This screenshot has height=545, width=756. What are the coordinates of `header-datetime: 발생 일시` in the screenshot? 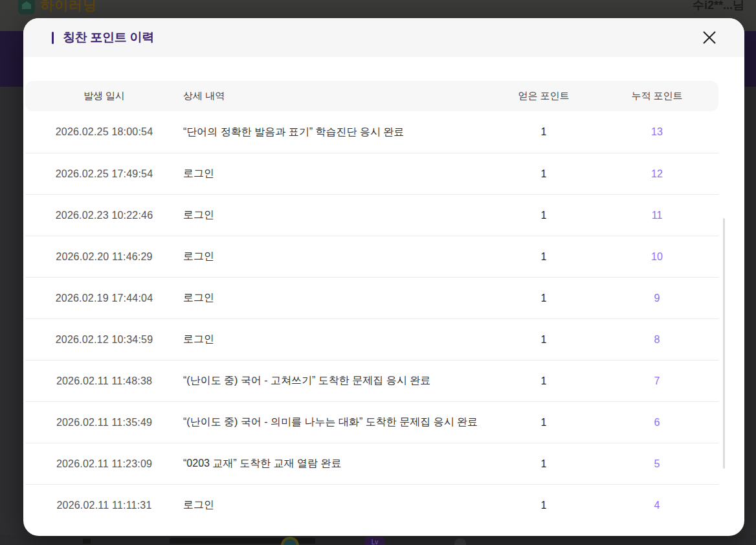 It's located at (104, 96).